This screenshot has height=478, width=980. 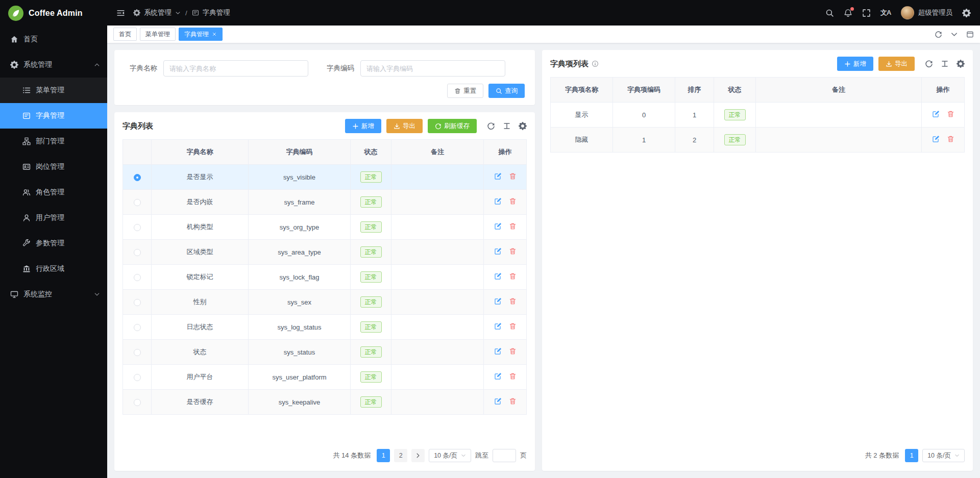 What do you see at coordinates (970, 35) in the screenshot?
I see `layout-frame-icon` at bounding box center [970, 35].